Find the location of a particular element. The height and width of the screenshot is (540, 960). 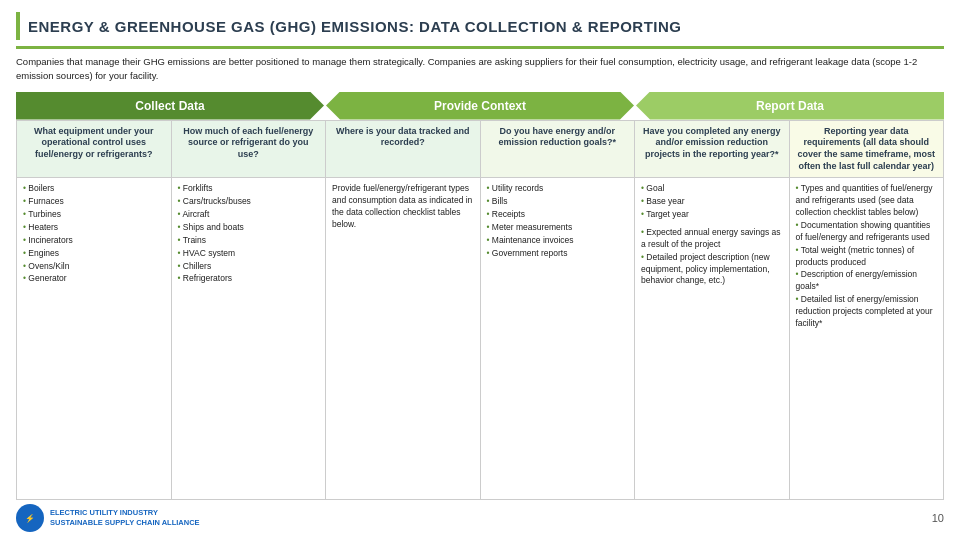

list-item: Engines is located at coordinates (94, 254).